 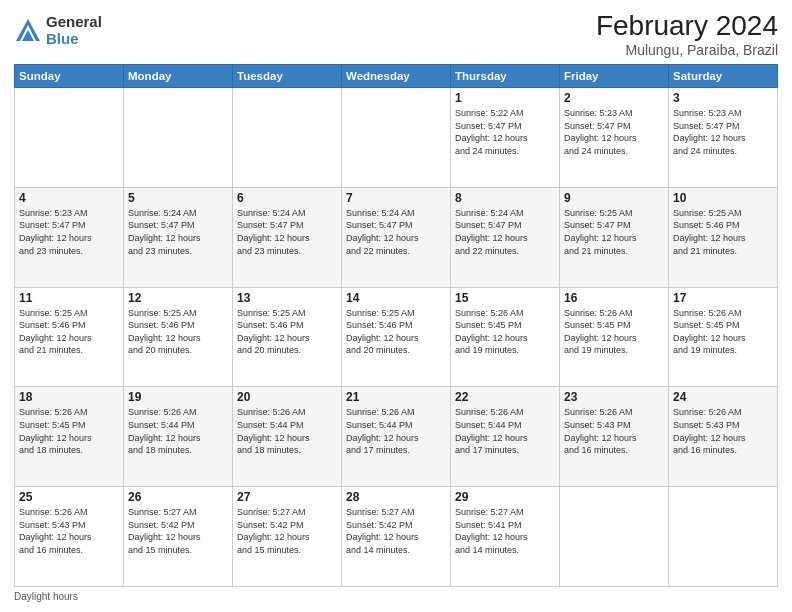 What do you see at coordinates (723, 198) in the screenshot?
I see `day-number: 10` at bounding box center [723, 198].